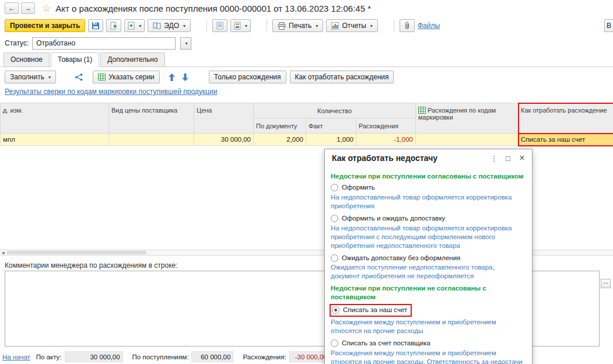 The image size is (613, 364). I want to click on cell-by-document: 2,000, so click(280, 140).